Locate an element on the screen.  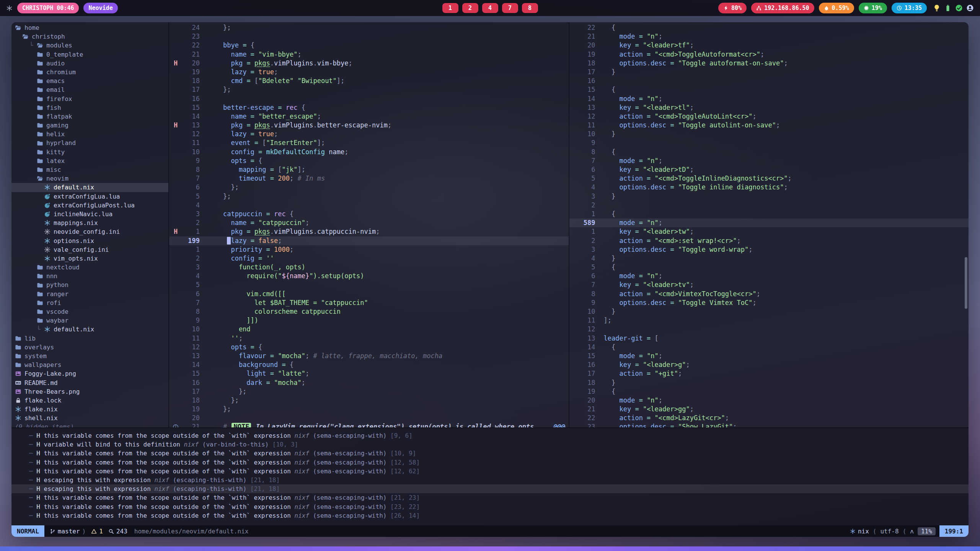
code-line: 5 is located at coordinates (369, 285).